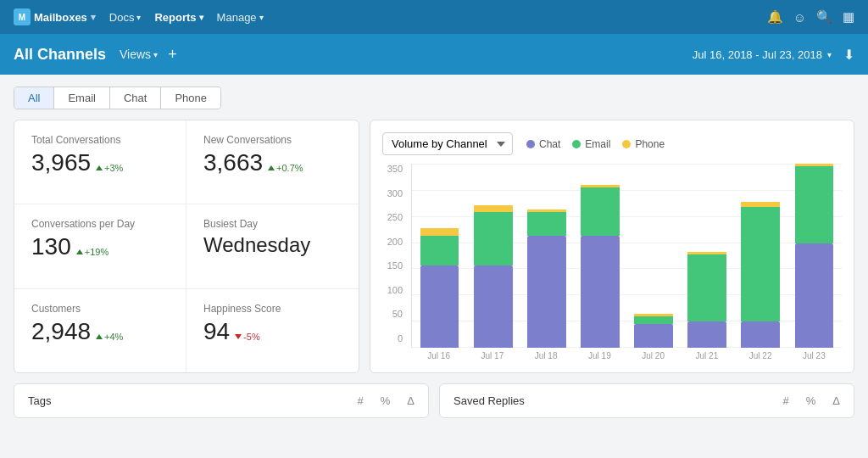 The height and width of the screenshot is (458, 868). I want to click on tab-phone: Phone, so click(191, 98).